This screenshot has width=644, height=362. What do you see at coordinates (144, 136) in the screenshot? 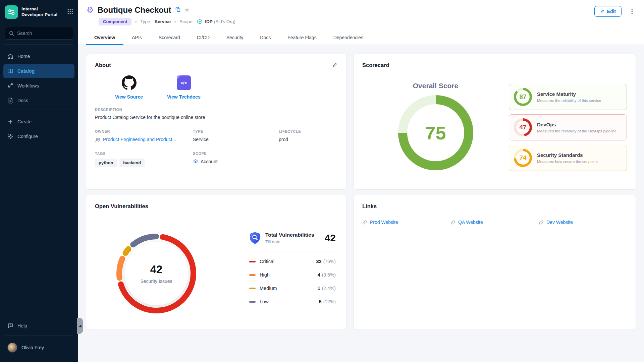
I see `owner-field: OWNER Product Engineering and Product...` at bounding box center [144, 136].